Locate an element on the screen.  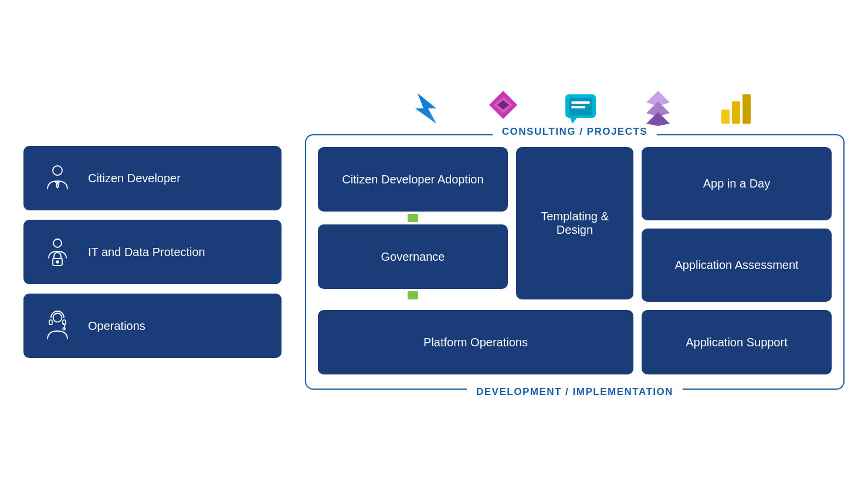
application-assessment-card: Application Assessment is located at coordinates (737, 265).